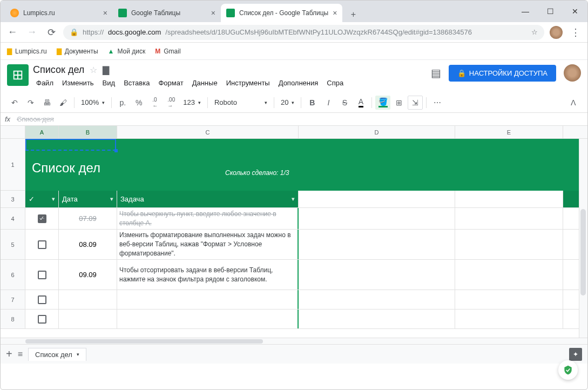 The height and width of the screenshot is (390, 588). What do you see at coordinates (312, 103) in the screenshot?
I see `bold-button: B` at bounding box center [312, 103].